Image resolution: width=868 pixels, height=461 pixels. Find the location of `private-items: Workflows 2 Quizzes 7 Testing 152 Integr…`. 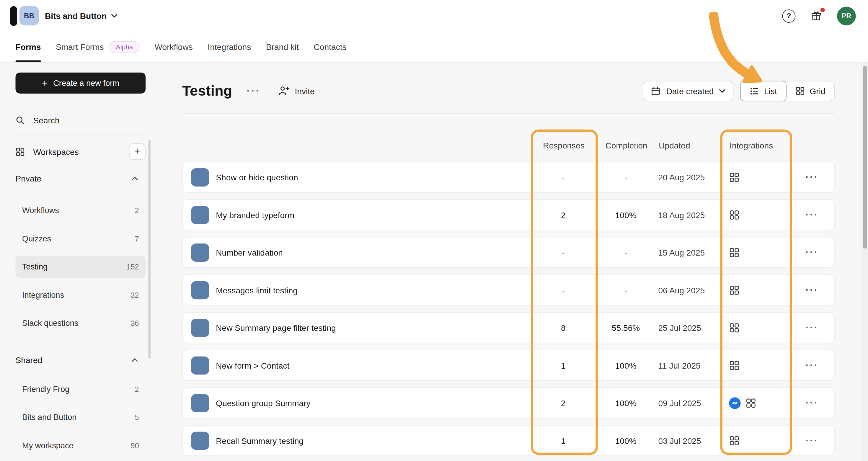

private-items: Workflows 2 Quizzes 7 Testing 152 Integr… is located at coordinates (81, 267).